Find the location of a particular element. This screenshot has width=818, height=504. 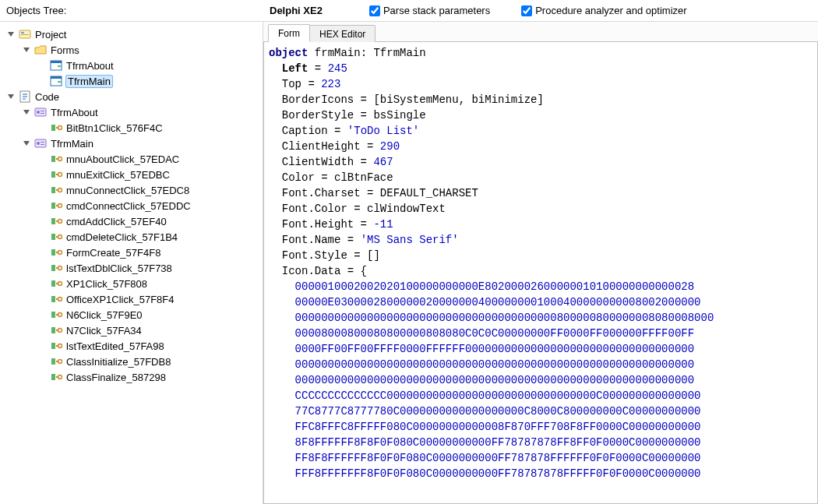

tree-item-label: cmdConnectClick_57EDDC is located at coordinates (129, 206).